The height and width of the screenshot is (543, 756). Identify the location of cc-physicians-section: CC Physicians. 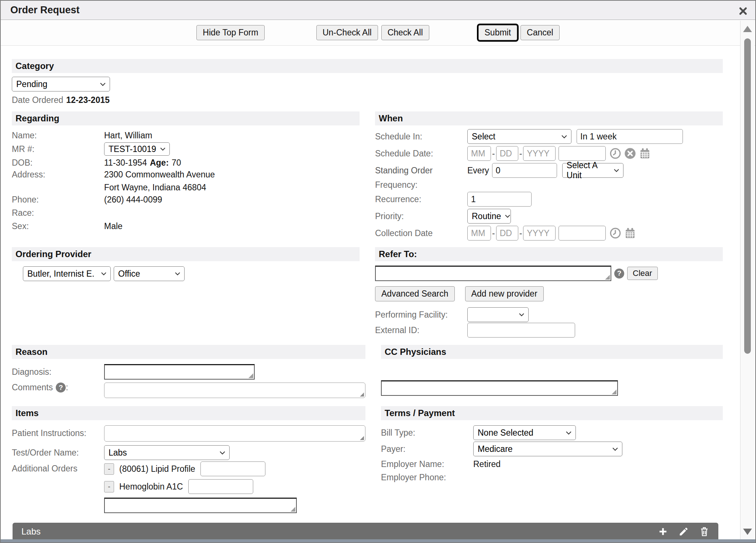
(552, 370).